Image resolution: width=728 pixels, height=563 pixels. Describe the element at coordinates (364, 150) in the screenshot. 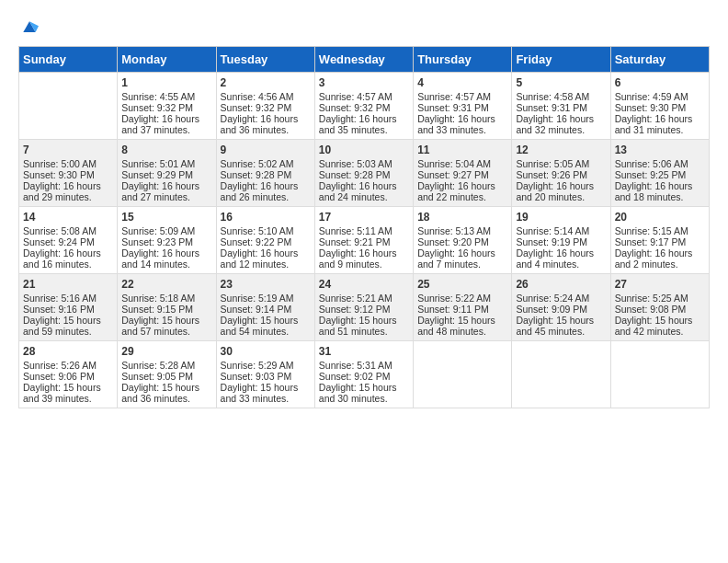

I see `day-number: 10` at that location.